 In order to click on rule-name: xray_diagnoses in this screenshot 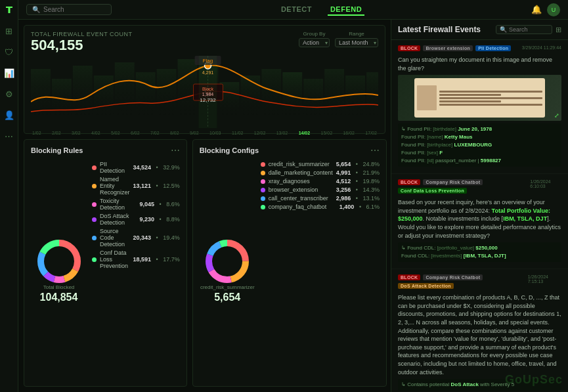, I will do `click(301, 181)`.